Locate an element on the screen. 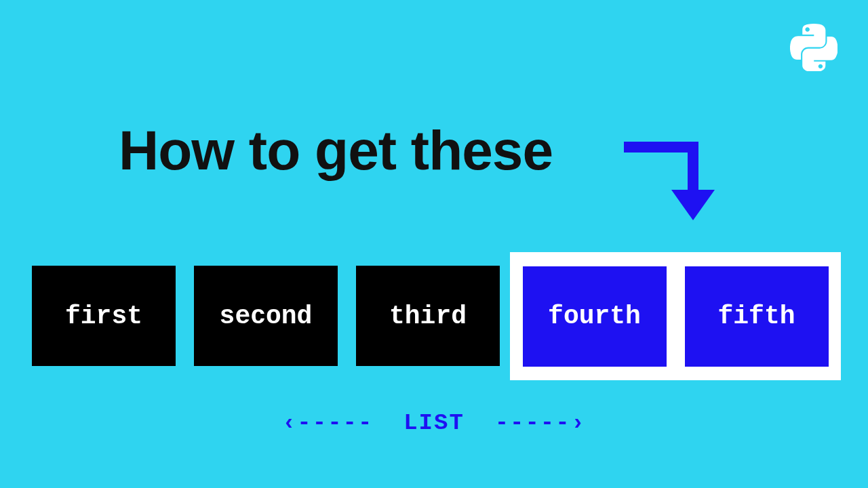 The width and height of the screenshot is (868, 488). list-item: third is located at coordinates (428, 316).